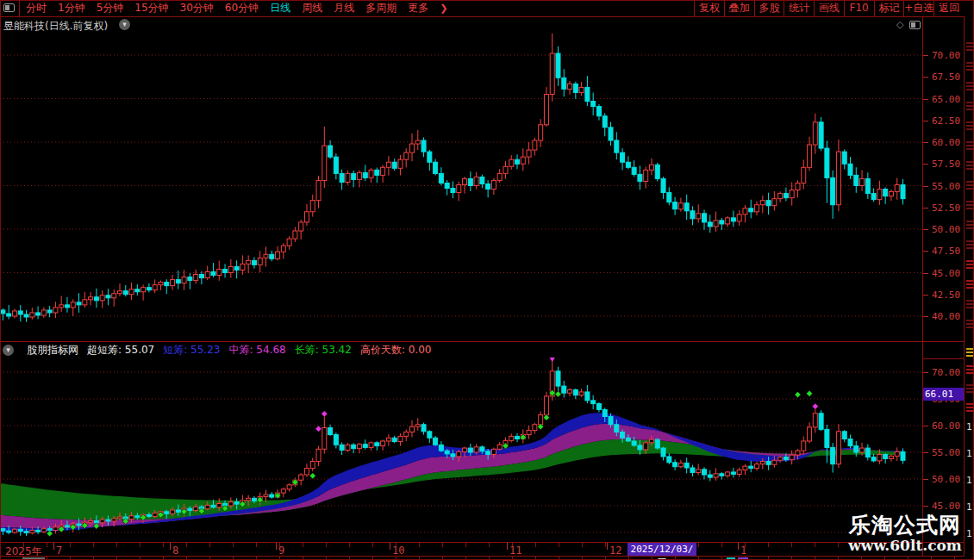  Describe the element at coordinates (312, 9) in the screenshot. I see `period-tab-周线: 周线` at that location.